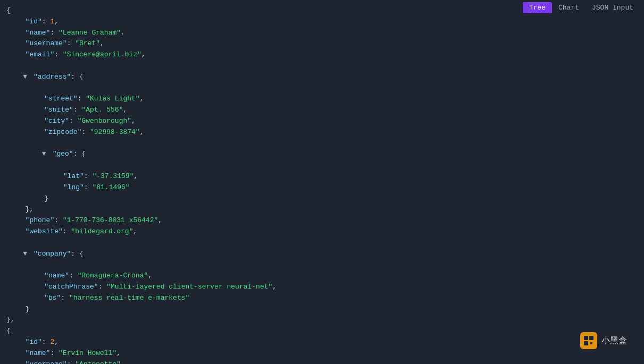 The width and height of the screenshot is (644, 364). What do you see at coordinates (322, 155) in the screenshot?
I see `json-collapsible-geo: ▼ "geo": {` at bounding box center [322, 155].